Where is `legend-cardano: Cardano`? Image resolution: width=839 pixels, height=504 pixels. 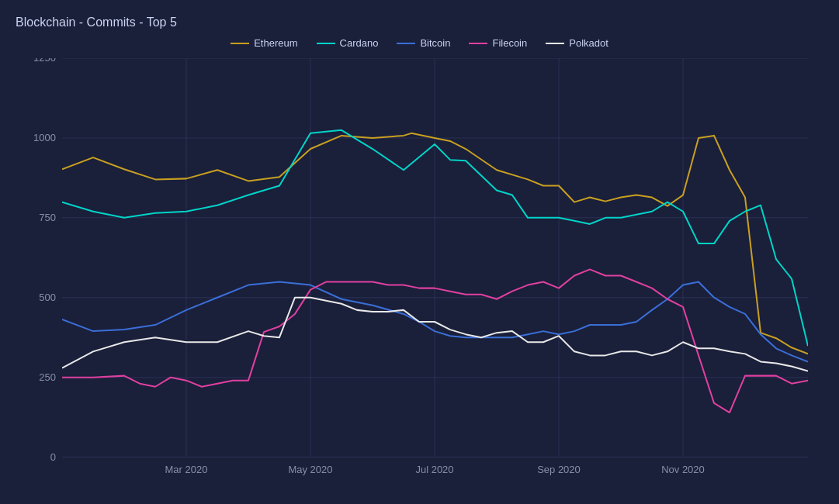
legend-cardano: Cardano is located at coordinates (348, 43).